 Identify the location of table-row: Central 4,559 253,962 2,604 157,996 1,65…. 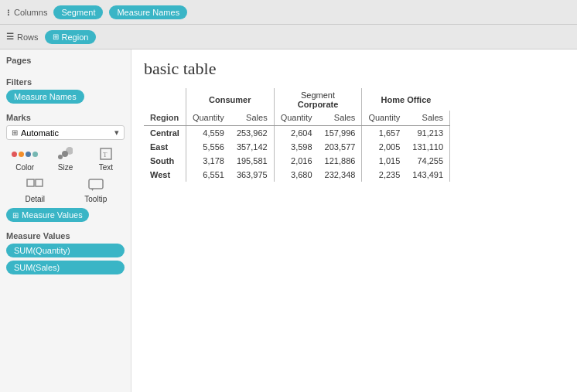
(297, 133).